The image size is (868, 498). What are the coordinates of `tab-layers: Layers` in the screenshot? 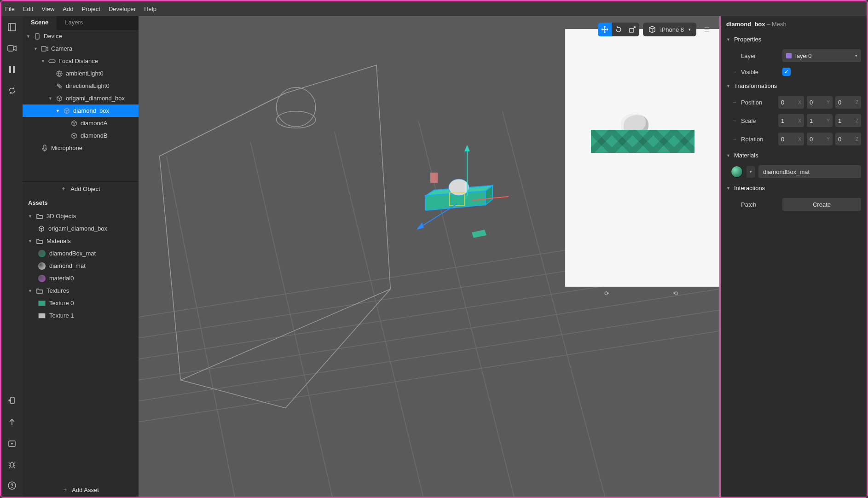 It's located at (74, 23).